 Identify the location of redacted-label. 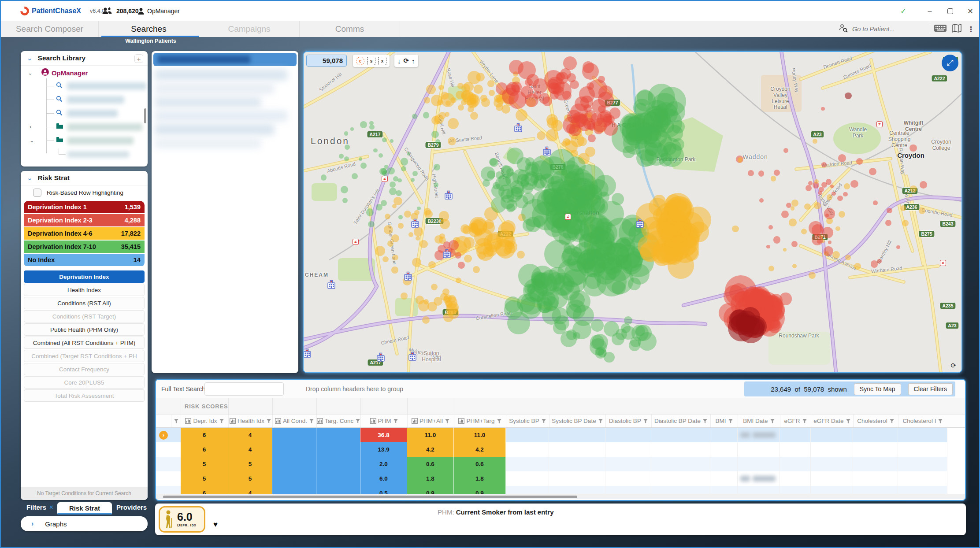
(98, 154).